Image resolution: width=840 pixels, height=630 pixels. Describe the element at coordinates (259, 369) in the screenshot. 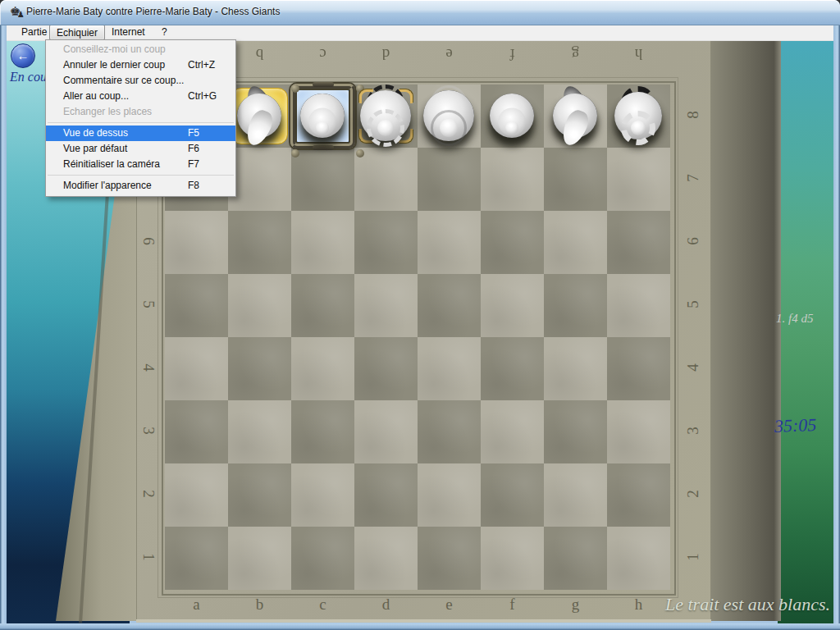

I see `square-b4` at that location.